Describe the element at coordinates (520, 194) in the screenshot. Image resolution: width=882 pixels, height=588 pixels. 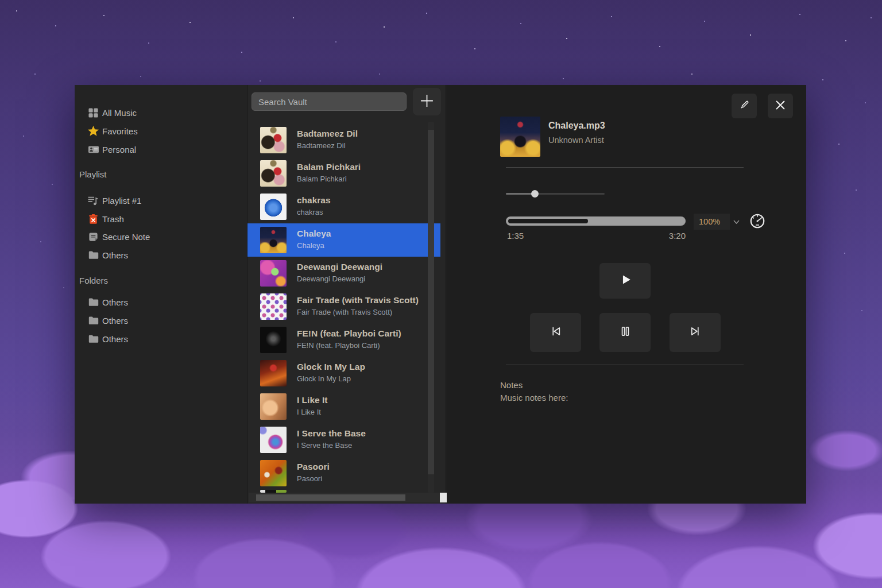
I see `volume-fill` at that location.